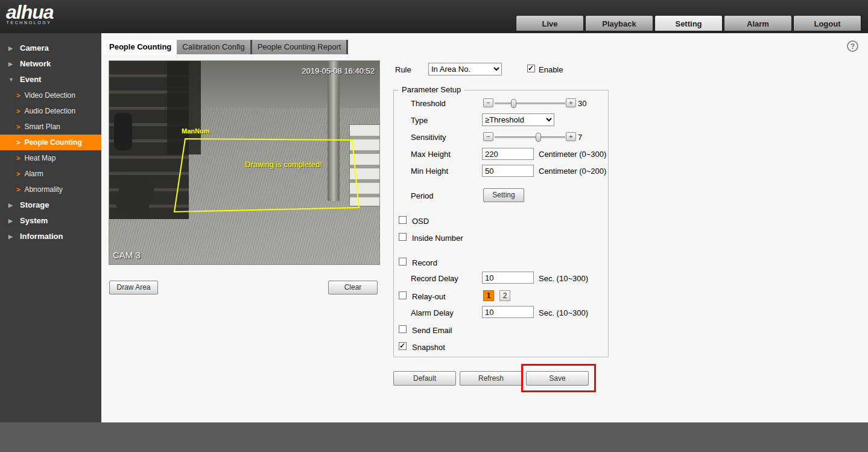  What do you see at coordinates (34, 48) in the screenshot?
I see `sidebar-label: Camera` at bounding box center [34, 48].